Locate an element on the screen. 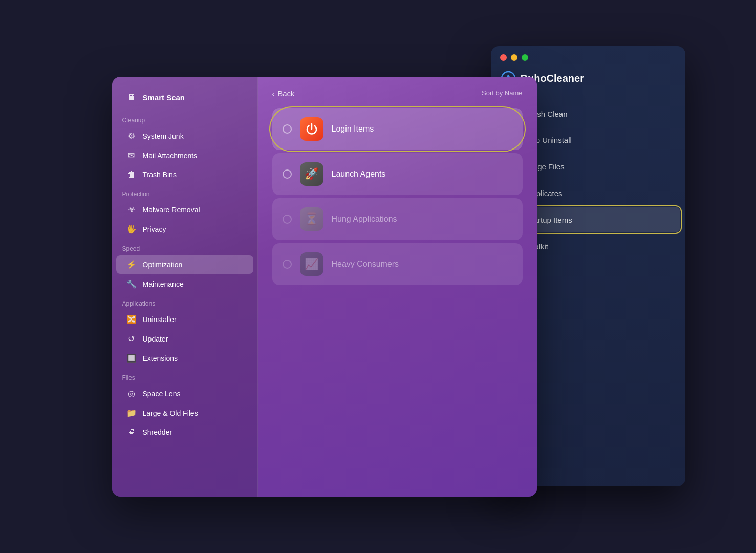  list-item-login-items: Login Items is located at coordinates (397, 129).